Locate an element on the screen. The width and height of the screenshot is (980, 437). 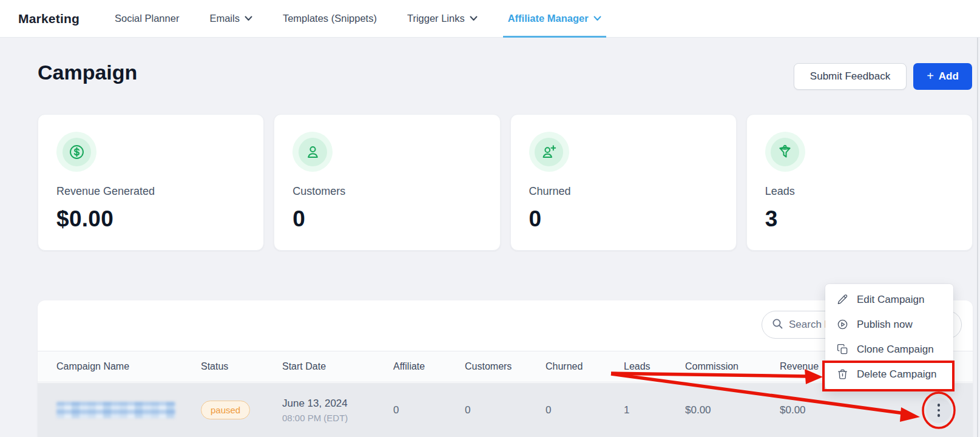
column-header-customers: Customers is located at coordinates (505, 367).